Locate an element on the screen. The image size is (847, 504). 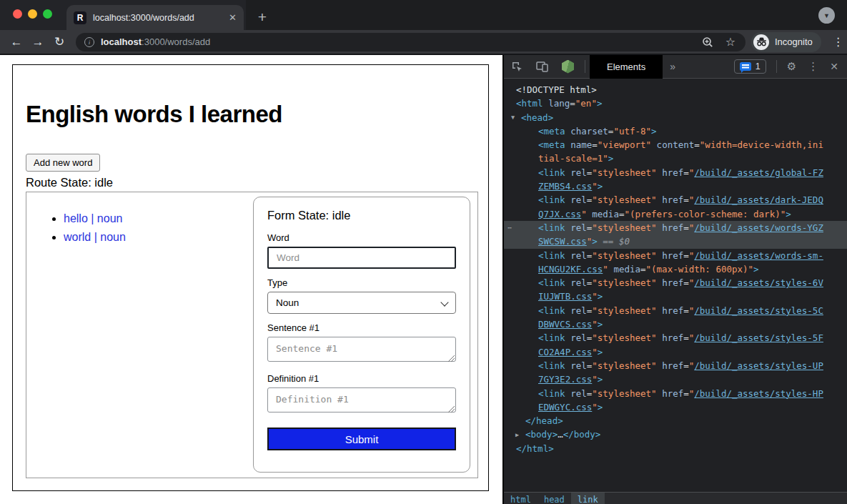
settings-gear-icon: ⚙ is located at coordinates (792, 66).